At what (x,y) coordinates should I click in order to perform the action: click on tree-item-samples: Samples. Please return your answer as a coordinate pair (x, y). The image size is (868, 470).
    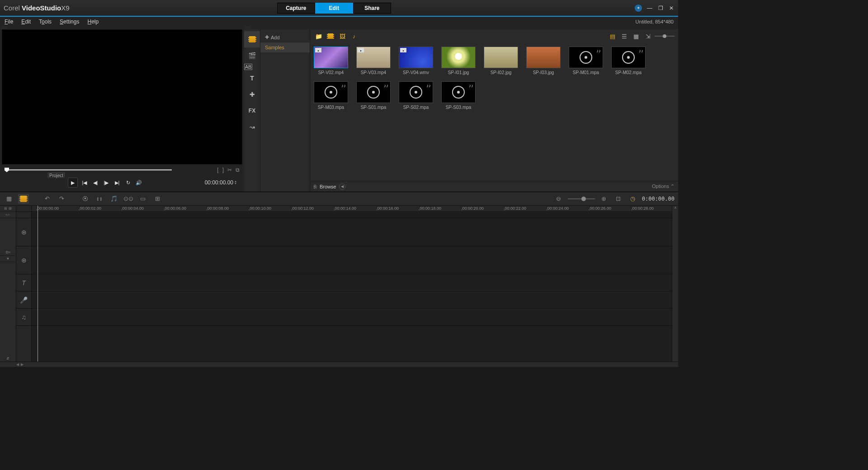
    Looking at the image, I should click on (285, 47).